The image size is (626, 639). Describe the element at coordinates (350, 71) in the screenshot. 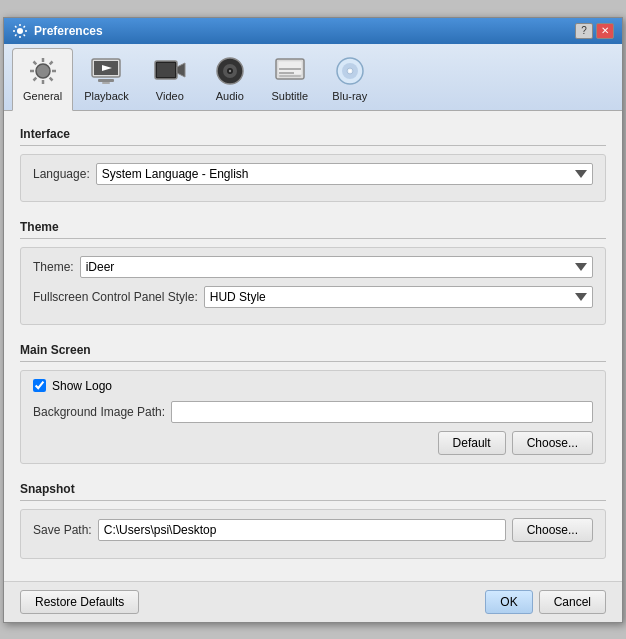

I see `bluray-icon` at that location.